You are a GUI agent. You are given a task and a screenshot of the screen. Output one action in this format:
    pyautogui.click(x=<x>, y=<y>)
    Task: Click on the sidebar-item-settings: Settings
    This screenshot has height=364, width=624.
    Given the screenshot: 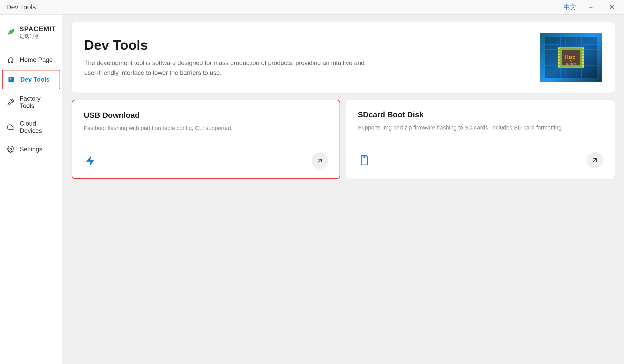 What is the action you would take?
    pyautogui.click(x=31, y=149)
    